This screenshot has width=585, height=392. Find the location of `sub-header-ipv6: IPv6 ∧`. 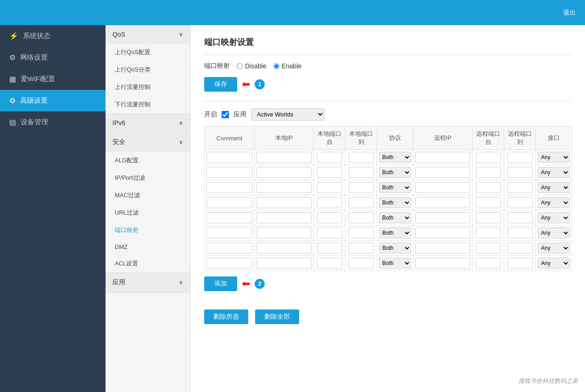

sub-header-ipv6: IPv6 ∧ is located at coordinates (148, 123).